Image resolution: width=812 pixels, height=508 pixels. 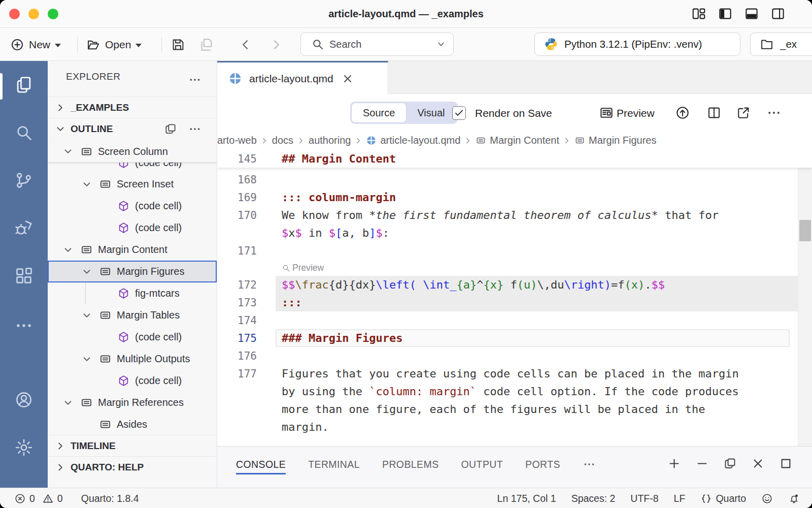 What do you see at coordinates (606, 113) in the screenshot?
I see `preview-icon` at bounding box center [606, 113].